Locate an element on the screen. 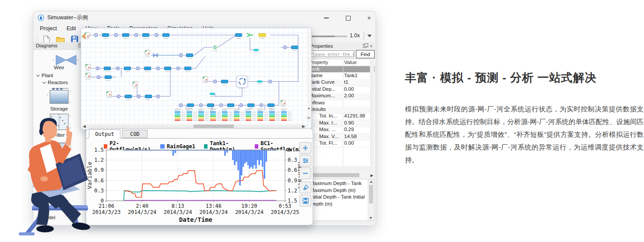  properties-scroll-strip is located at coordinates (372, 112).